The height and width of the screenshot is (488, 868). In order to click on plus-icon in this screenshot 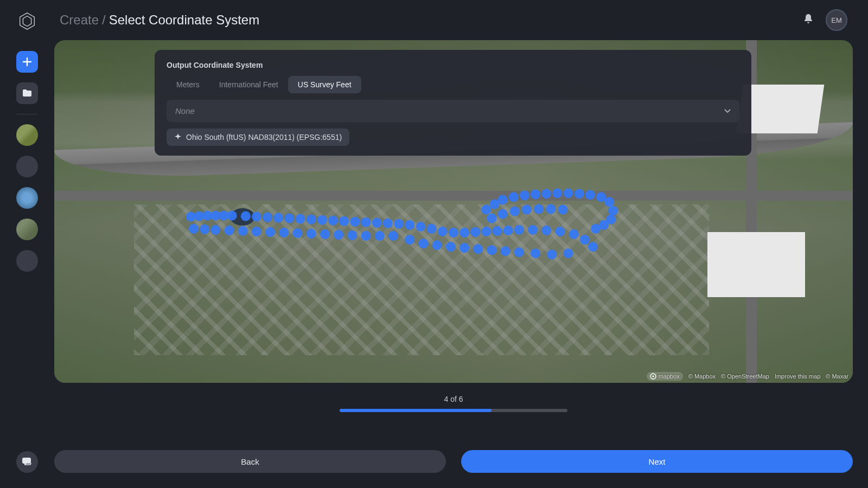, I will do `click(27, 62)`.